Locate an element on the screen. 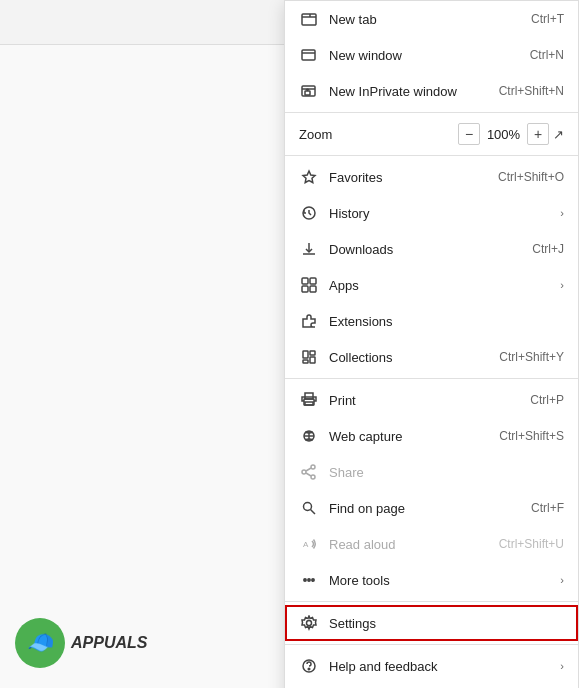 The width and height of the screenshot is (579, 688). menu-item-share: Share is located at coordinates (432, 472).